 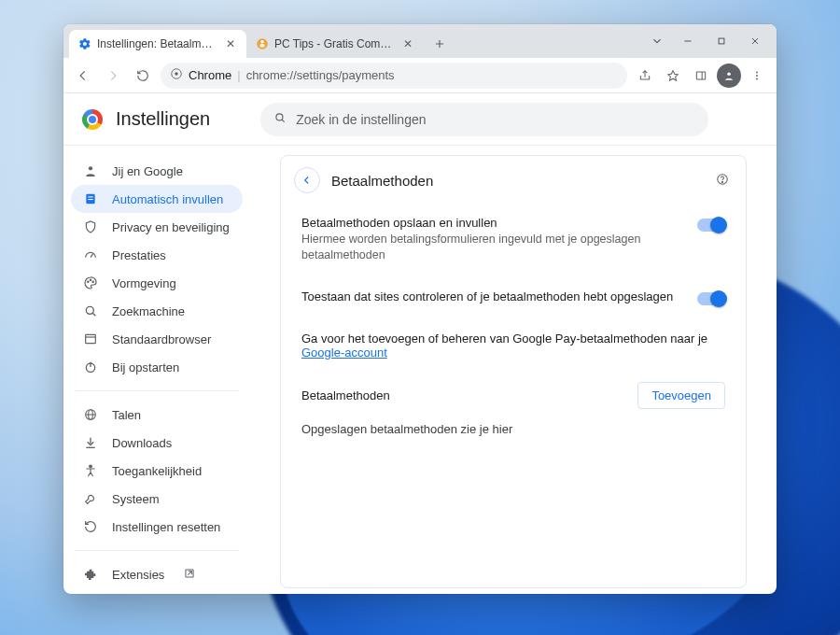 What do you see at coordinates (136, 499) in the screenshot?
I see `sidebar-item-label: Systeem` at bounding box center [136, 499].